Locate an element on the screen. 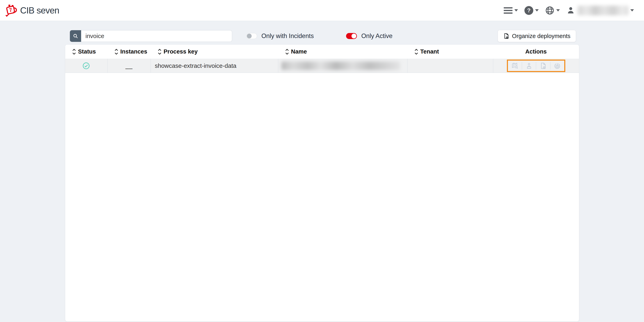  table-header-row: Status Instances is located at coordinates (322, 52).